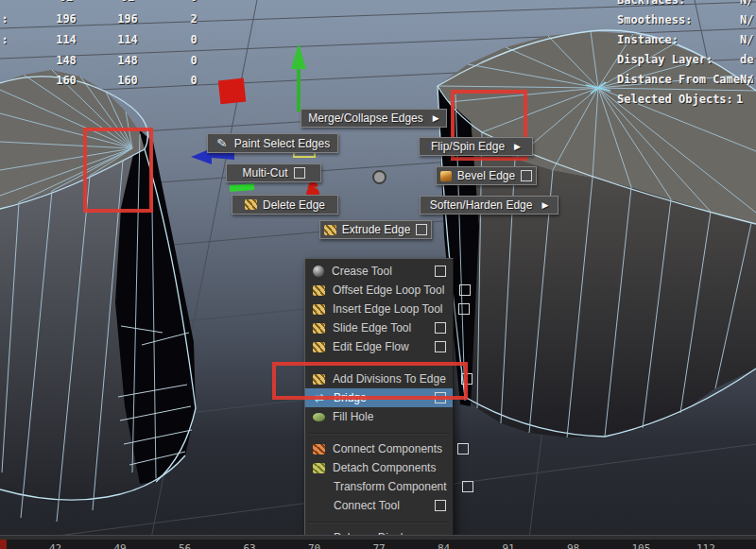 The image size is (756, 549). I want to click on menu-item-label: Fill Hole, so click(353, 417).